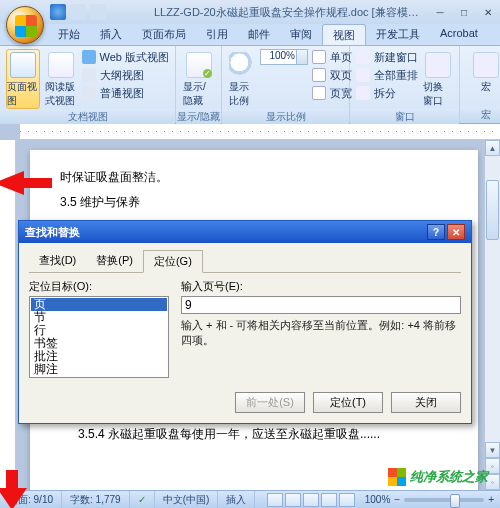 The width and height of the screenshot is (500, 508). Describe the element at coordinates (245, 232) in the screenshot. I see `dialog-titlebar: 查找和替换 ? ✕` at that location.